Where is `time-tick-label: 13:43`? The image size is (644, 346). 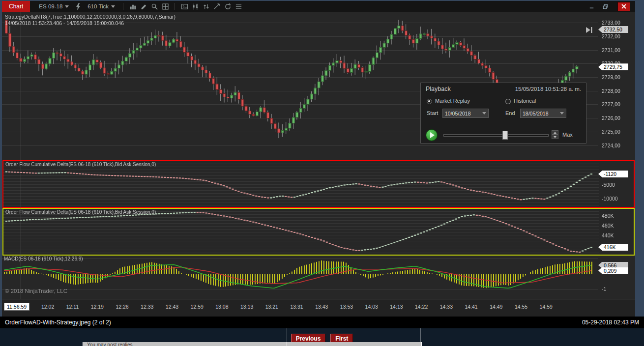 time-tick-label: 13:43 is located at coordinates (322, 307).